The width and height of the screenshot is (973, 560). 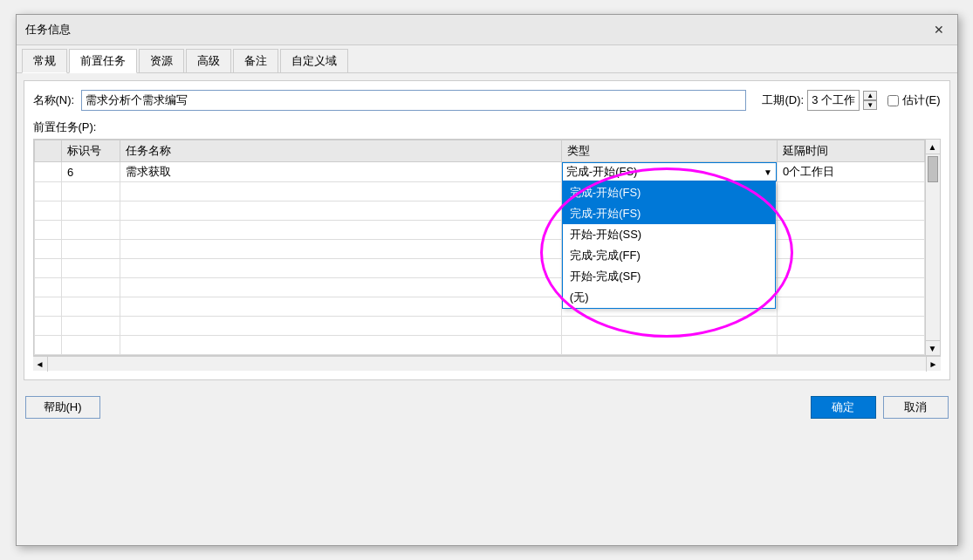 What do you see at coordinates (668, 256) in the screenshot?
I see `dropdown-item-ff: 完成-完成(FF)` at bounding box center [668, 256].